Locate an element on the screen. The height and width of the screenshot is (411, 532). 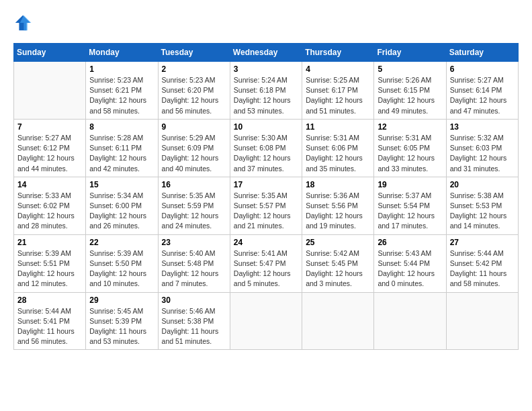
logo is located at coordinates (24, 23).